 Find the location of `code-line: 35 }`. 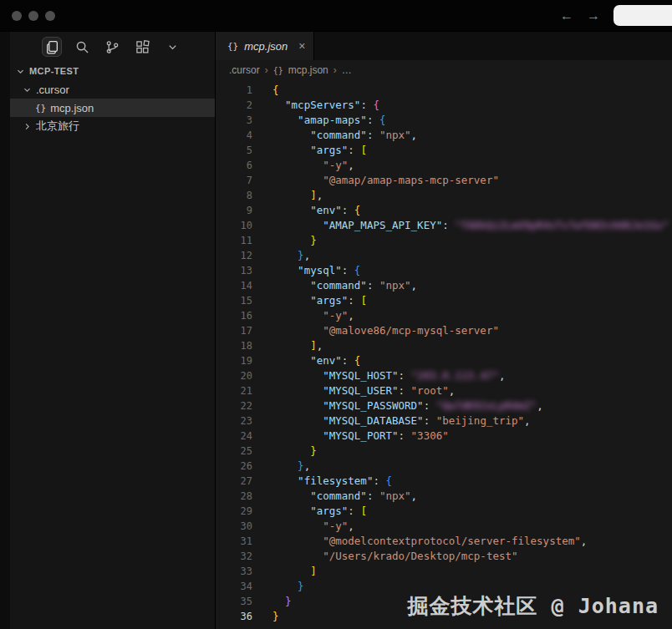

code-line: 35 } is located at coordinates (444, 601).